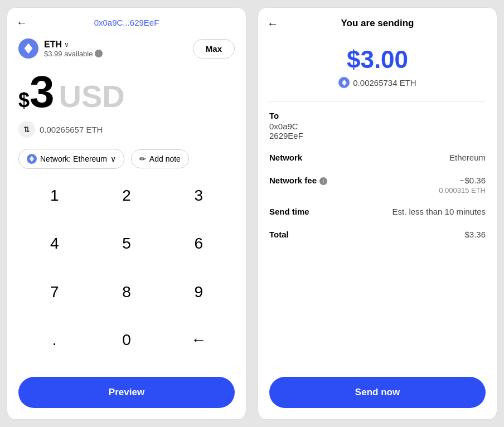 The height and width of the screenshot is (427, 504). Describe the element at coordinates (160, 159) in the screenshot. I see `add-note-button: ✏ Add note` at that location.